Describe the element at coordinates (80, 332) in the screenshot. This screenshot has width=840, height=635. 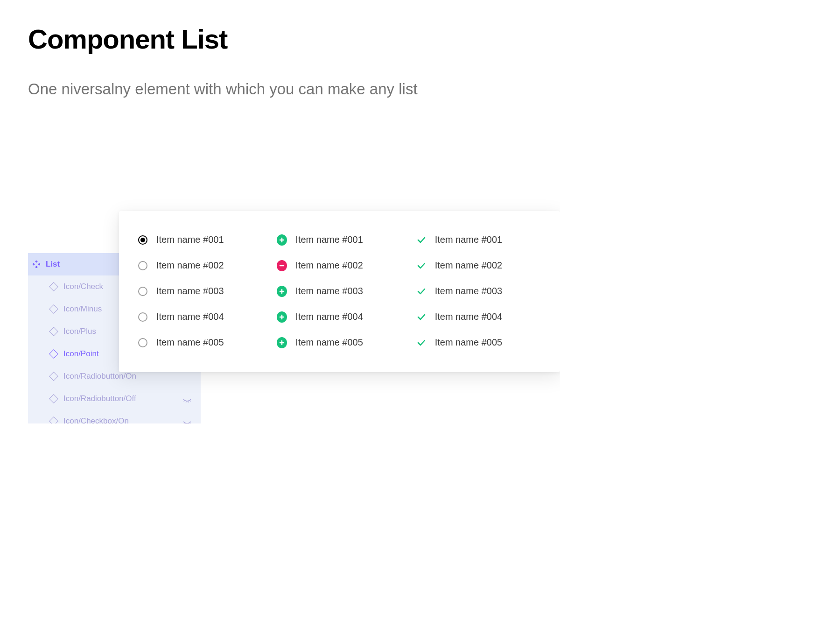
I see `layer-label: Icon/Plus` at that location.